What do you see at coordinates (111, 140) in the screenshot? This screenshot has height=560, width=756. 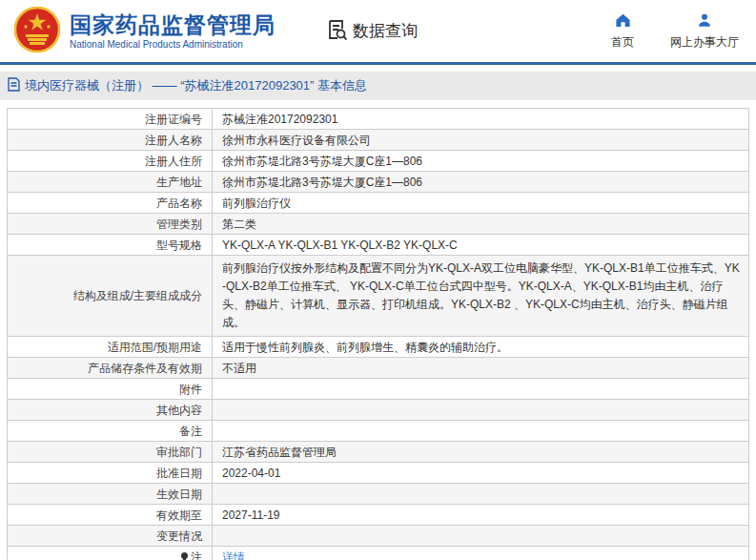 I see `row-label: 注册人名称` at bounding box center [111, 140].